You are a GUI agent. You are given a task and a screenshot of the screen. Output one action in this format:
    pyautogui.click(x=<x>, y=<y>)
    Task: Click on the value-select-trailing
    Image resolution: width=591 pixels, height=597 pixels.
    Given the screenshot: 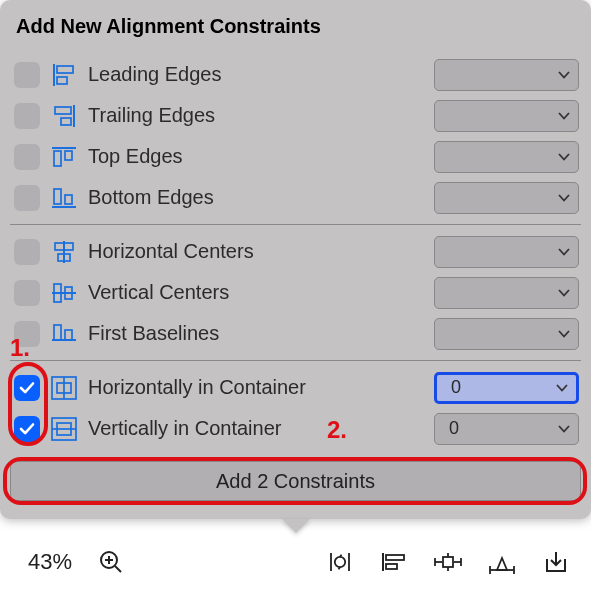 What is the action you would take?
    pyautogui.click(x=506, y=116)
    